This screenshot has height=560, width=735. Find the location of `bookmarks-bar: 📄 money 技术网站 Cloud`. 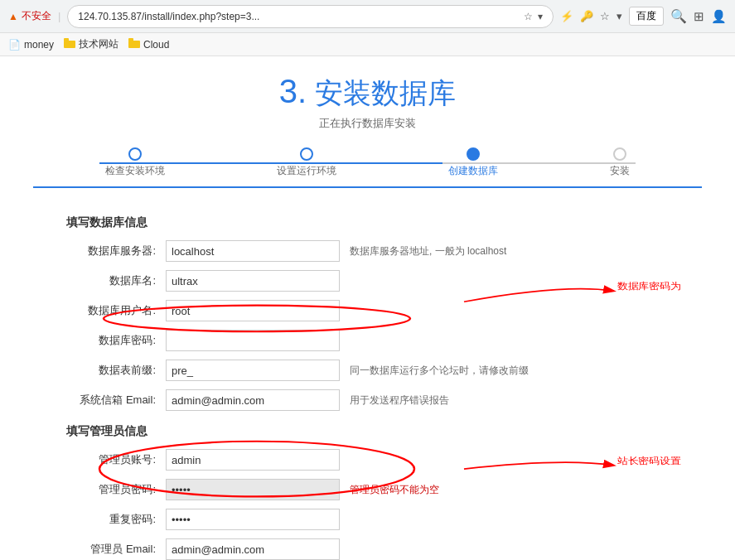

bookmarks-bar: 📄 money 技术网站 Cloud is located at coordinates (368, 45).